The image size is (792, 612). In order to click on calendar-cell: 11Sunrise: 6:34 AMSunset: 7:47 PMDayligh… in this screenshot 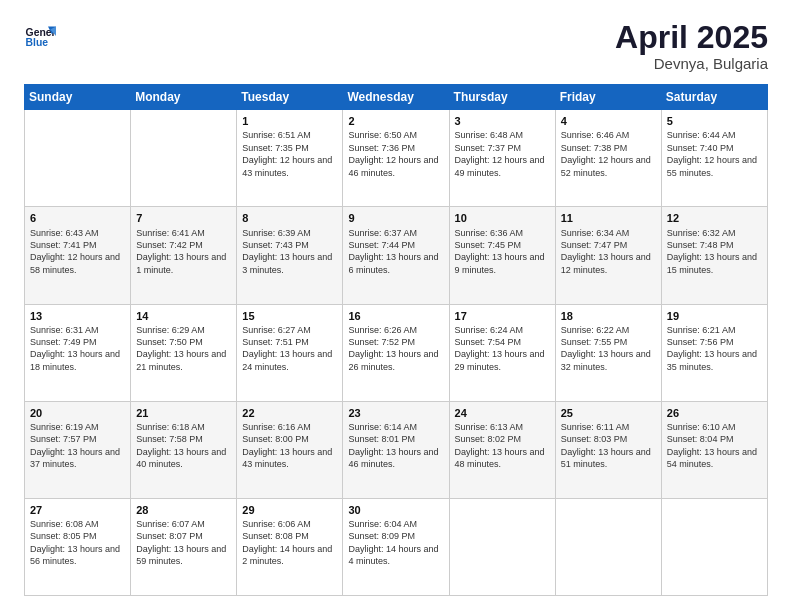, I will do `click(608, 256)`.